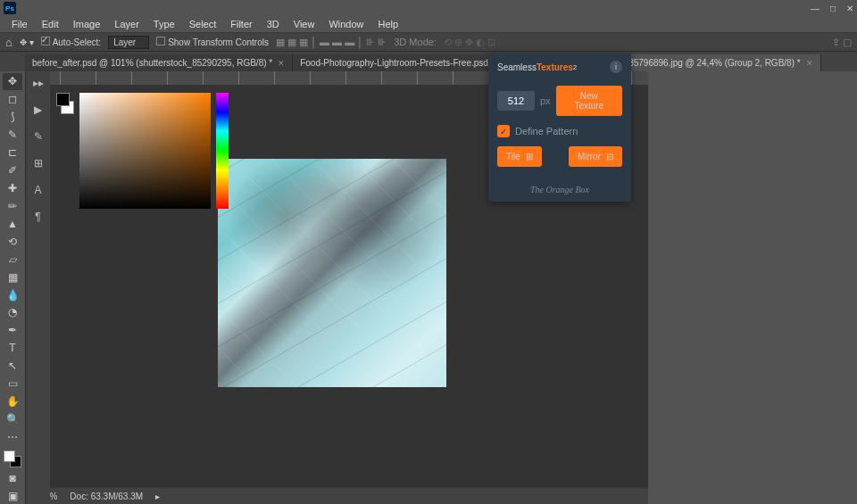 Image resolution: width=857 pixels, height=504 pixels. Describe the element at coordinates (616, 67) in the screenshot. I see `info-icon: i` at that location.